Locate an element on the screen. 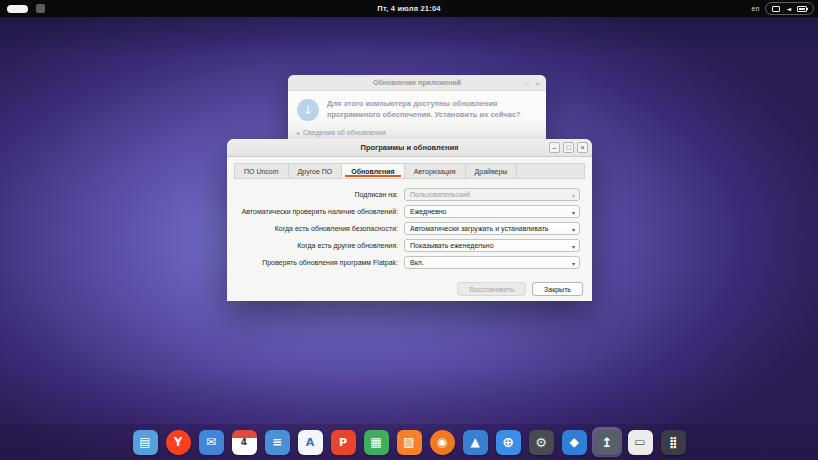  tab-updates: Обновления is located at coordinates (373, 171).